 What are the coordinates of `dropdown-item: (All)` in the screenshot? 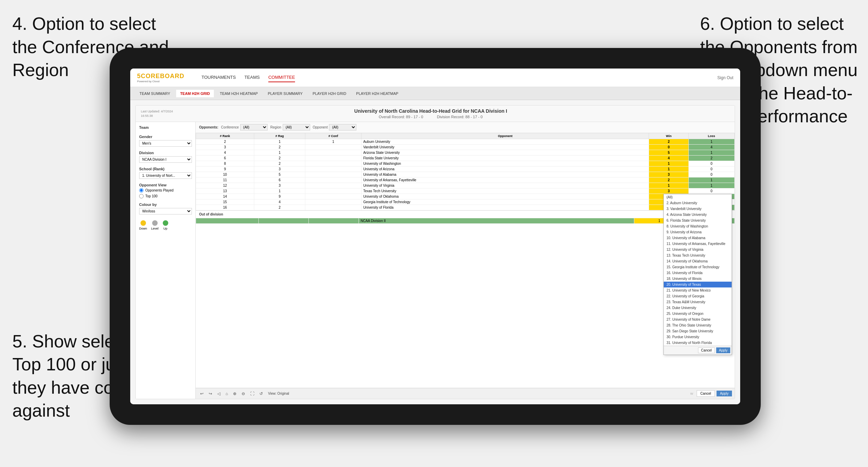 It's located at (698, 197).